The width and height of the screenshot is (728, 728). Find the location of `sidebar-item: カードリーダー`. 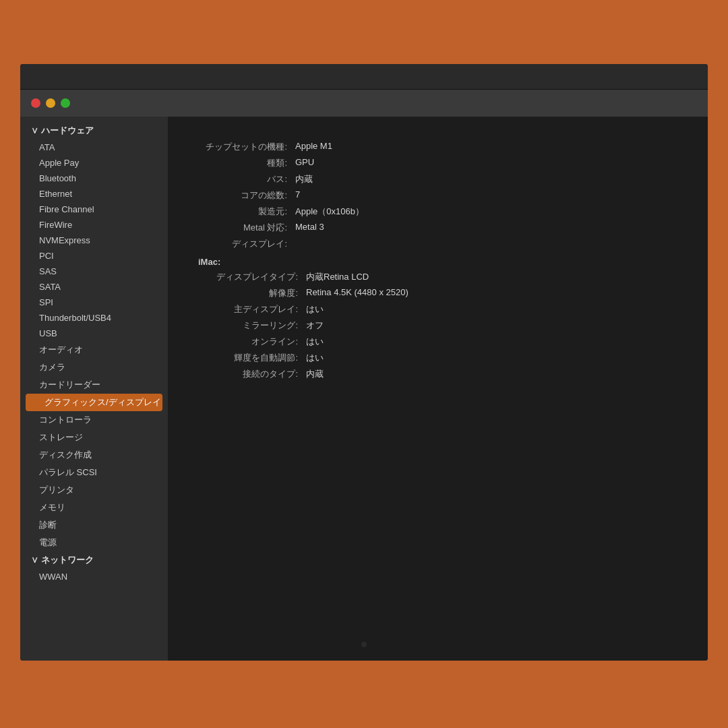

sidebar-item: カードリーダー is located at coordinates (94, 385).